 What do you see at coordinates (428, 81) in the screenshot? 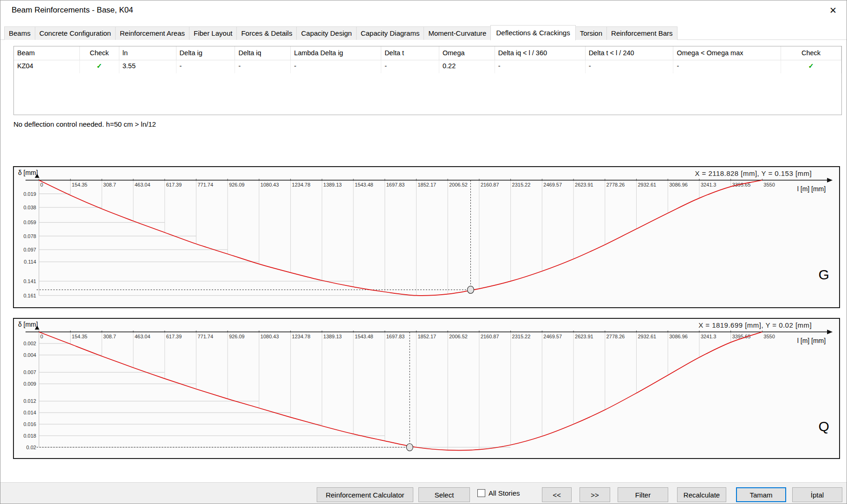
I see `deflection-results-table: BeamChecklnDelta igDelta iqLambda Delta …` at bounding box center [428, 81].